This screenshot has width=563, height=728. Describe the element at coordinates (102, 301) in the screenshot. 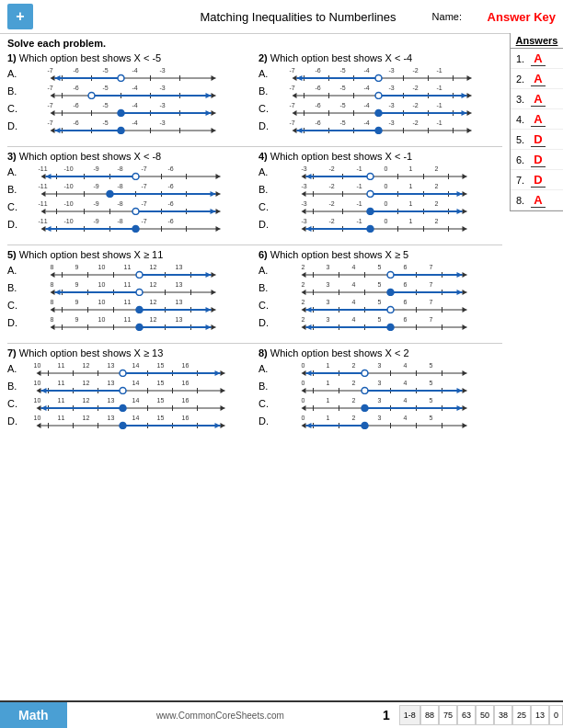

I see `svg-text: 10` at that location.